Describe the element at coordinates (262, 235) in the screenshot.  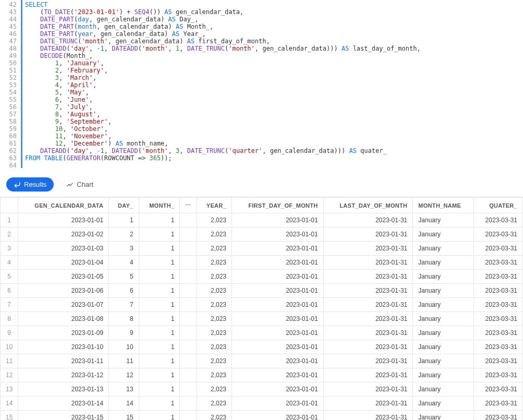
I see `table-row: 22023-01-02212,0232023-01-012023-01-31Ja…` at that location.